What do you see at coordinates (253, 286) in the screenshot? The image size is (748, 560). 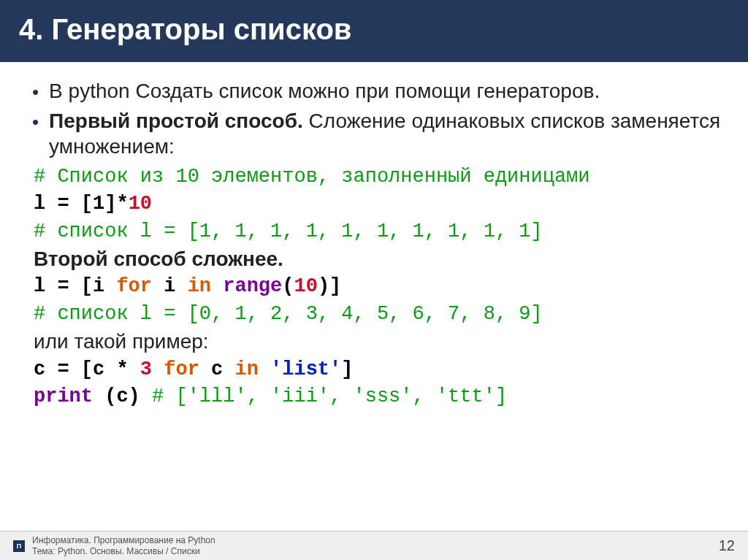 I see `c5-range: range` at bounding box center [253, 286].